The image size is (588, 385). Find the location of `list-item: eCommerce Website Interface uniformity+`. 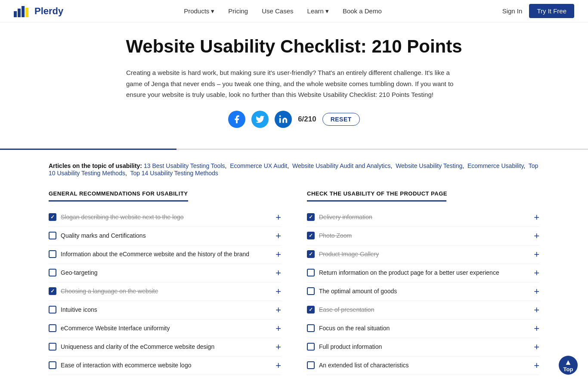

list-item: eCommerce Website Interface uniformity+ is located at coordinates (165, 329).